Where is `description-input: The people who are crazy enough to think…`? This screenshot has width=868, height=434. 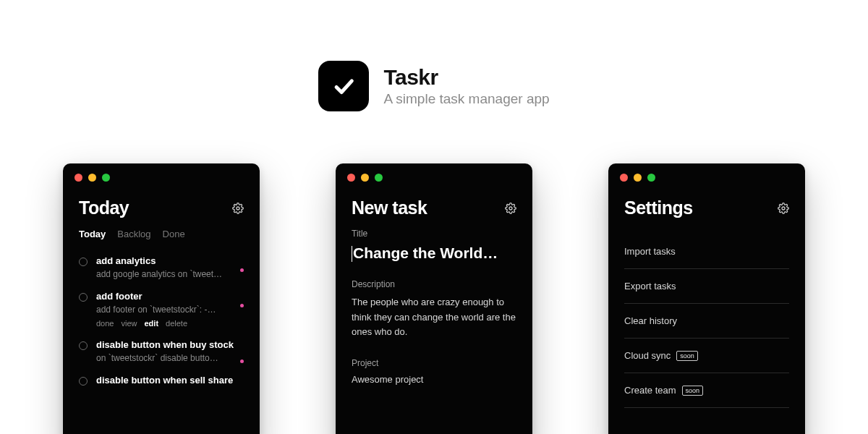
description-input: The people who are crazy enough to think… is located at coordinates (434, 317).